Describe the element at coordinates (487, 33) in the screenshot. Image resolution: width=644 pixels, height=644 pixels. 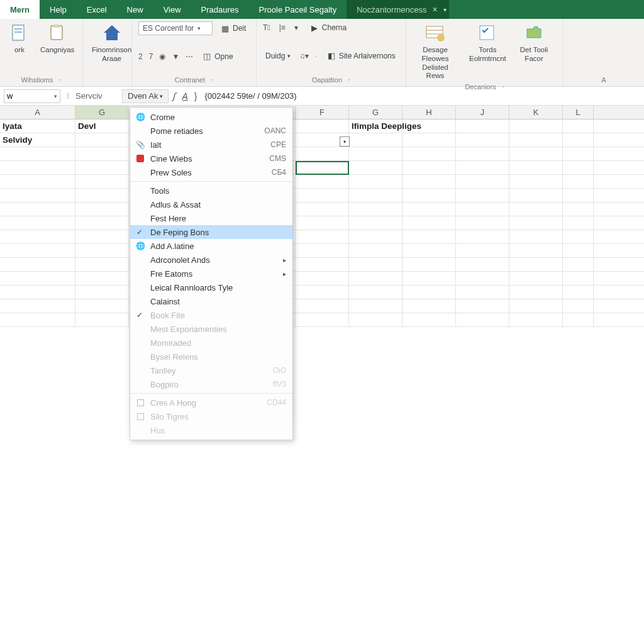
I see `checklist-icon` at that location.